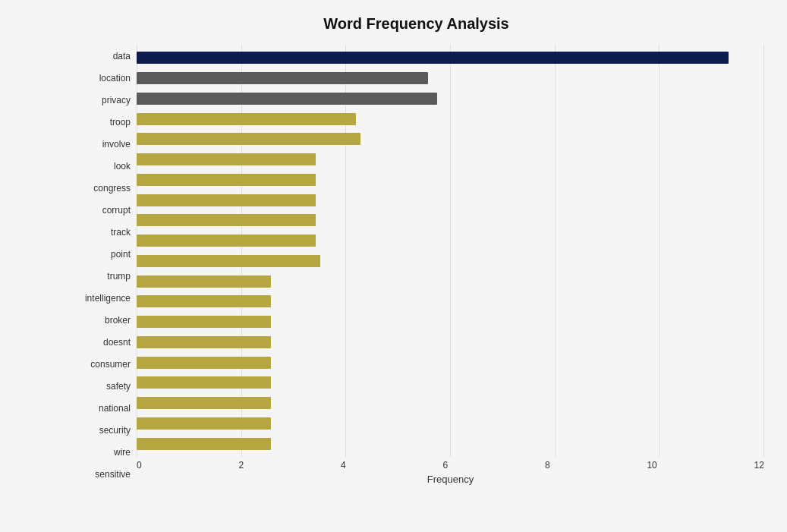  What do you see at coordinates (99, 452) in the screenshot?
I see `y-axis-label: wire` at bounding box center [99, 452].